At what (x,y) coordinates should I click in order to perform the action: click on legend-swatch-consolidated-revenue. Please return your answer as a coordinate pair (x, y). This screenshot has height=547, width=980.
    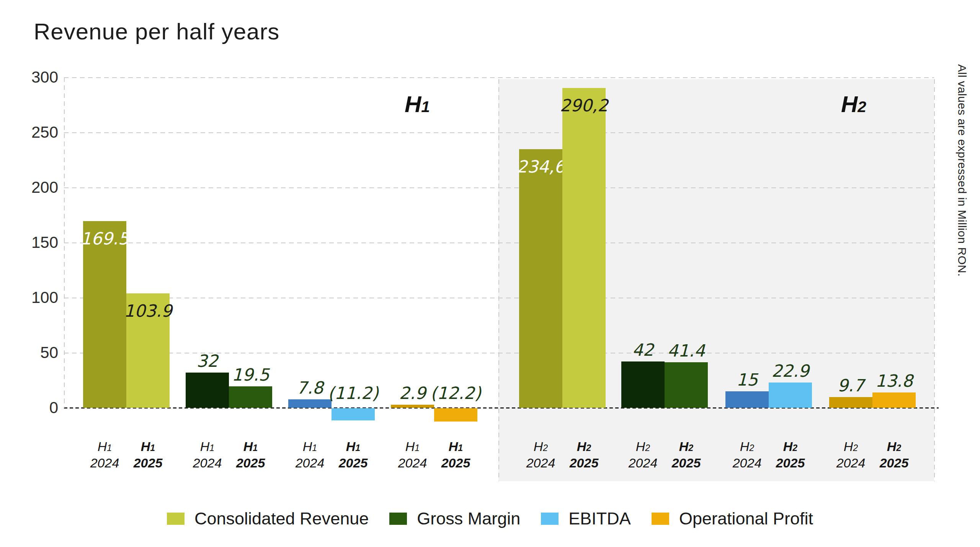
    Looking at the image, I should click on (176, 519).